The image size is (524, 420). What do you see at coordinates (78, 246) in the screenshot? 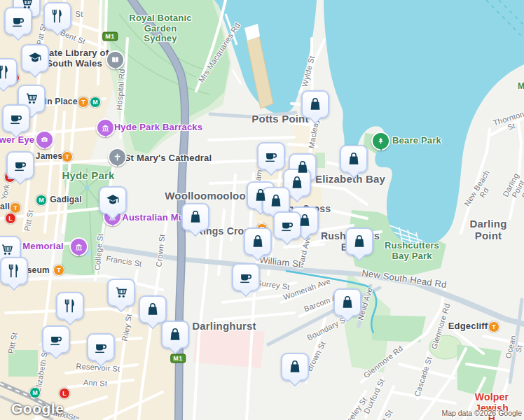
I see `memorial-poi-marker` at bounding box center [78, 246].